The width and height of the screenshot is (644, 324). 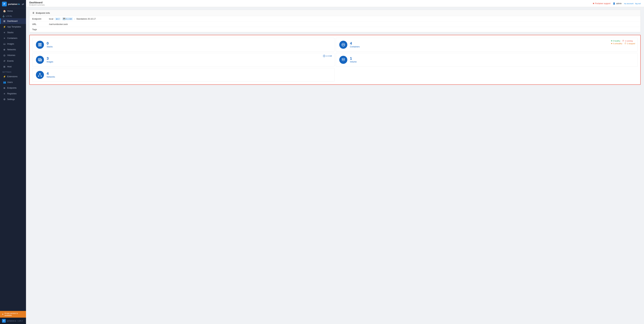 I want to click on endpoint-standalone: -, so click(x=74, y=19).